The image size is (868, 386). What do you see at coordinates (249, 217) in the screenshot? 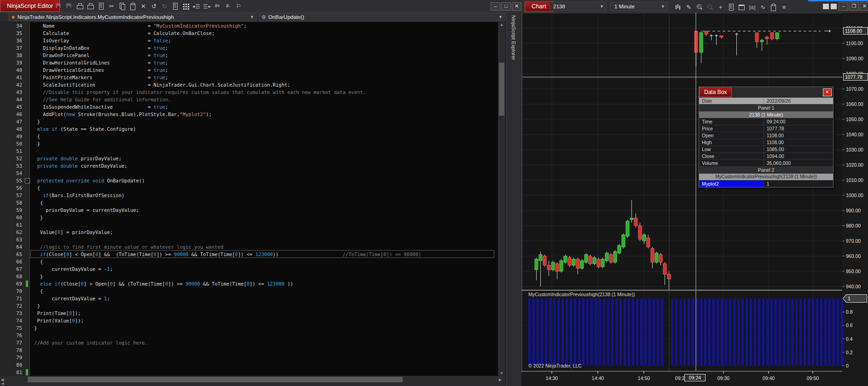
I see `code-line: 60 }` at bounding box center [249, 217].